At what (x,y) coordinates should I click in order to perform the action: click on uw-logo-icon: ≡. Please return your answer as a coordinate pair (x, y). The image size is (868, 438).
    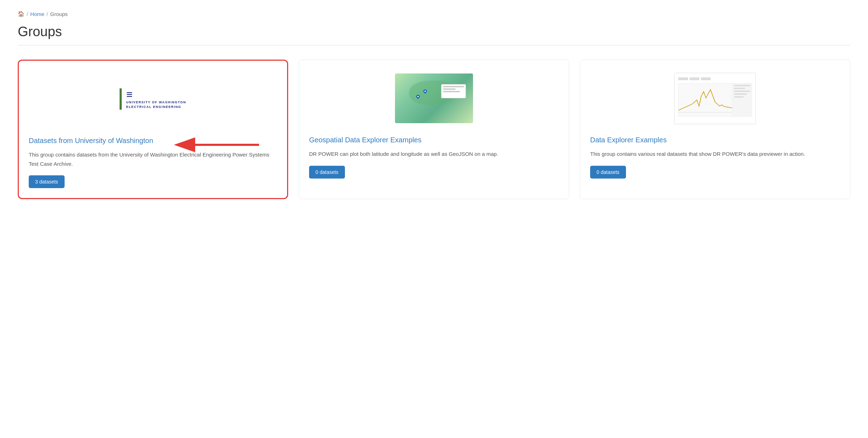
    Looking at the image, I should click on (129, 94).